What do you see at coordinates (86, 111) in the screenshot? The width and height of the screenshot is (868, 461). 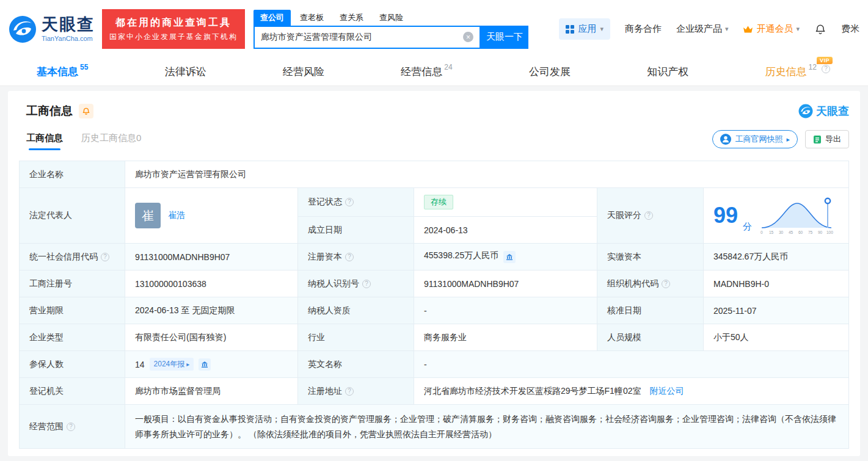 I see `subscribe-bell-icon` at bounding box center [86, 111].